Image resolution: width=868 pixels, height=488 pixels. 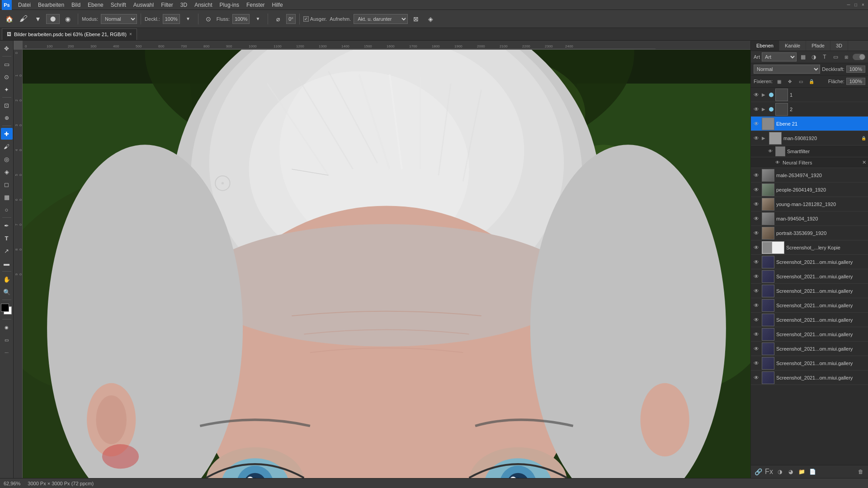 What do you see at coordinates (131, 34) in the screenshot?
I see `tab-close-button: ×` at bounding box center [131, 34].